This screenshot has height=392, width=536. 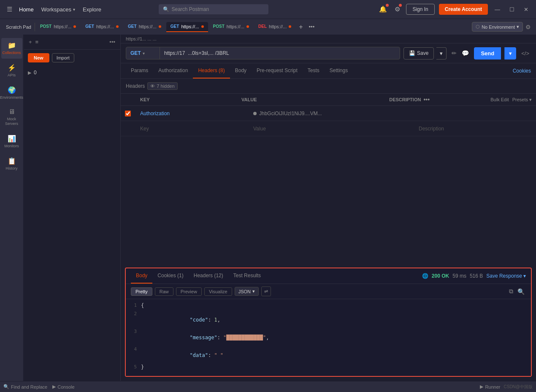 I want to click on resp-tab-cookies: Cookies (1), so click(x=171, y=276).